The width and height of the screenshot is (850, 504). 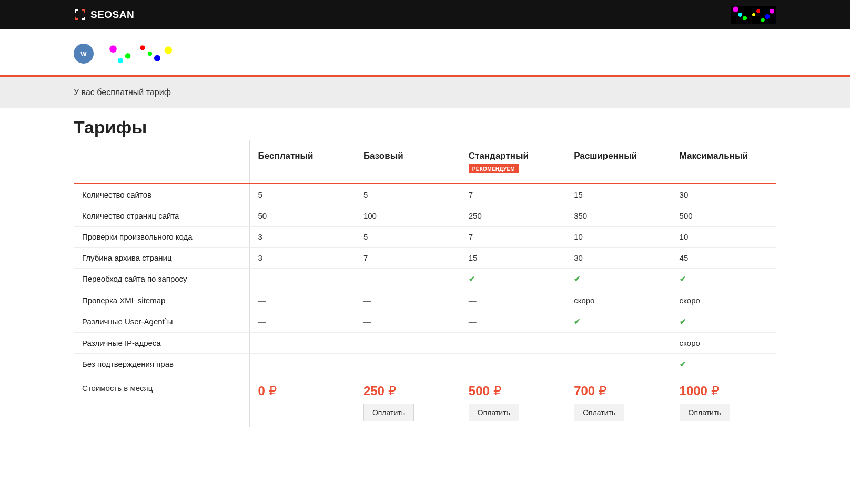 What do you see at coordinates (302, 162) in the screenshot?
I see `plan-header-0: Бесплатный` at bounding box center [302, 162].